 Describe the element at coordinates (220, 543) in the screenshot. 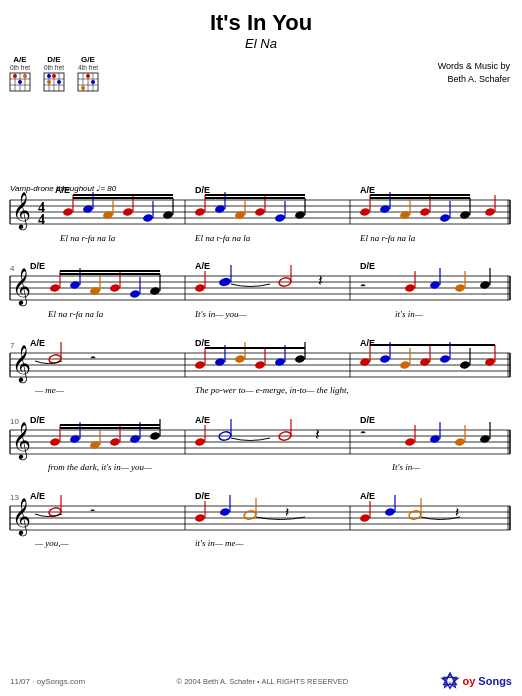

I see `svg-text: it's in— me—` at that location.